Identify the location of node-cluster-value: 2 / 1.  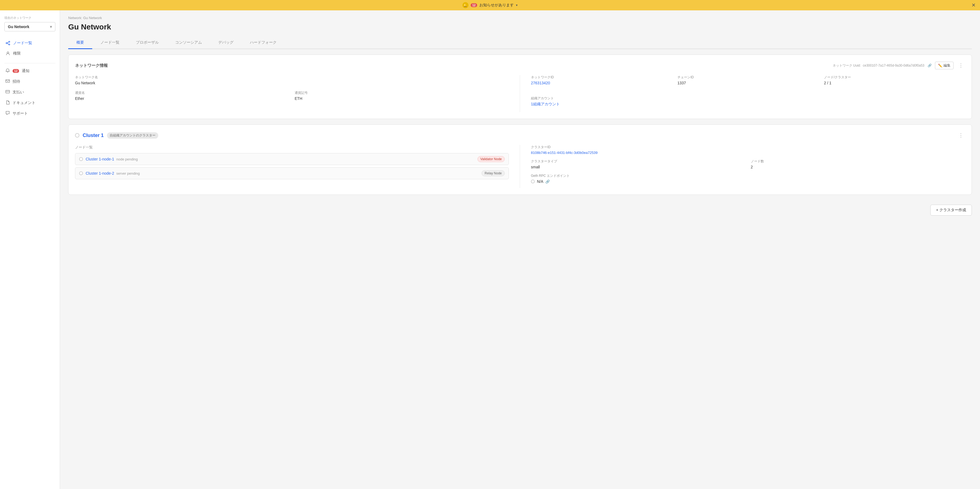
(895, 83).